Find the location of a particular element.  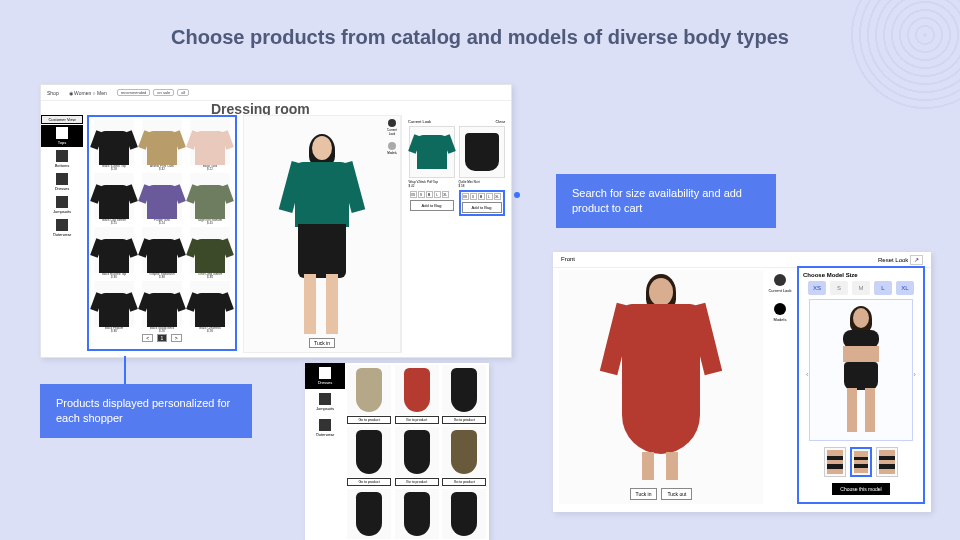

mid-category-outerwear: Outerwear is located at coordinates (325, 428).